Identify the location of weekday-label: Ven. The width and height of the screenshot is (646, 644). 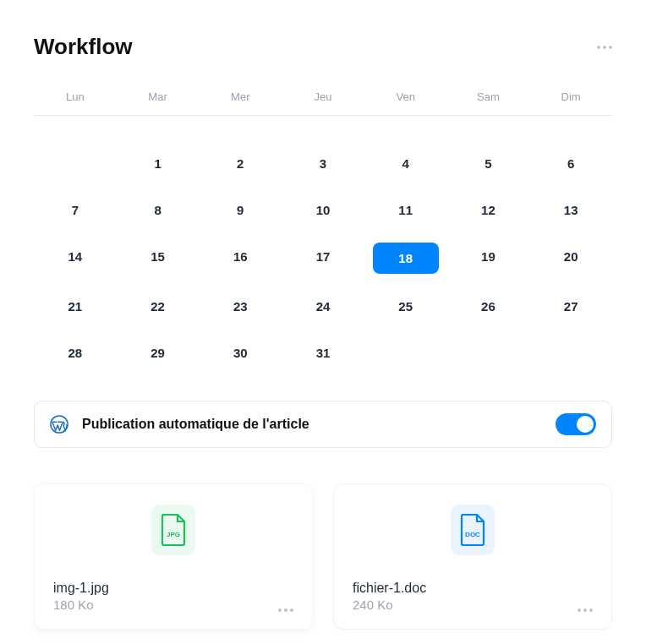
(406, 96).